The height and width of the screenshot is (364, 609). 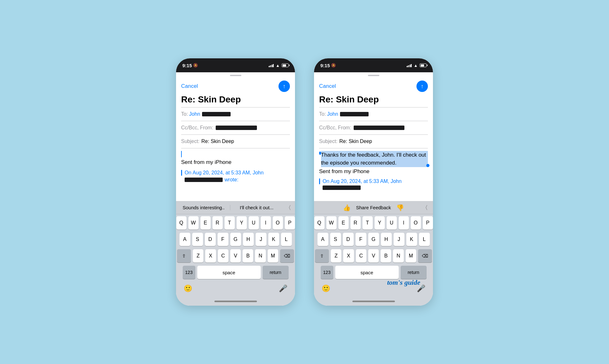 What do you see at coordinates (334, 65) in the screenshot?
I see `mute-icon-right: 🔕` at bounding box center [334, 65].